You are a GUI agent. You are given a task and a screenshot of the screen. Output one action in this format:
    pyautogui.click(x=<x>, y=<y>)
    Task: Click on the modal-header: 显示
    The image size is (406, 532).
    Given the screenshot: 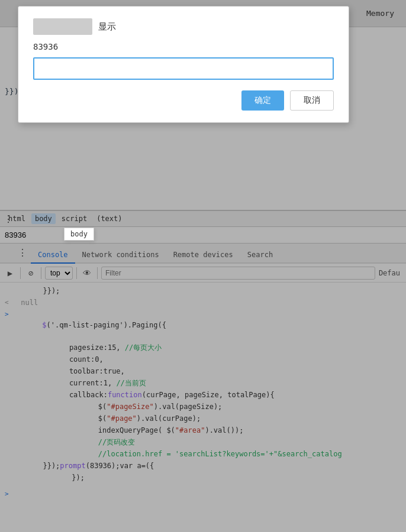 What is the action you would take?
    pyautogui.click(x=183, y=27)
    